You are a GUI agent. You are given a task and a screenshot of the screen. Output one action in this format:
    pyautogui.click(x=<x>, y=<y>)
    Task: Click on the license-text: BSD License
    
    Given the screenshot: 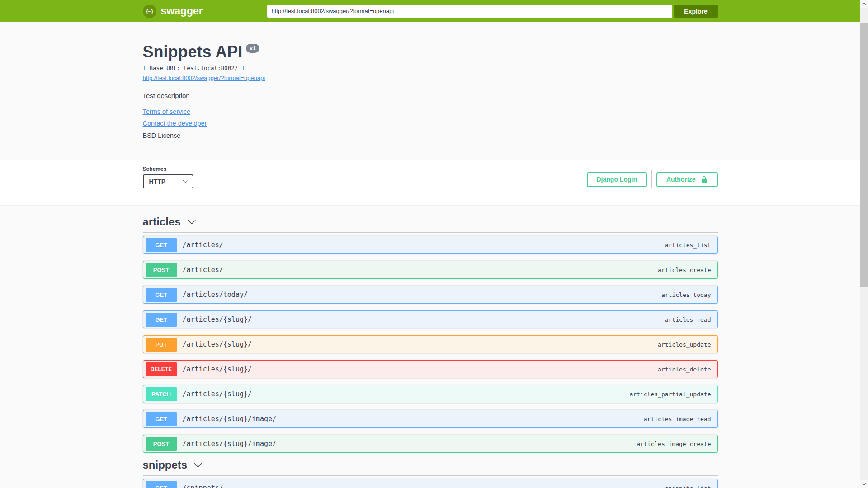 What is the action you would take?
    pyautogui.click(x=430, y=136)
    